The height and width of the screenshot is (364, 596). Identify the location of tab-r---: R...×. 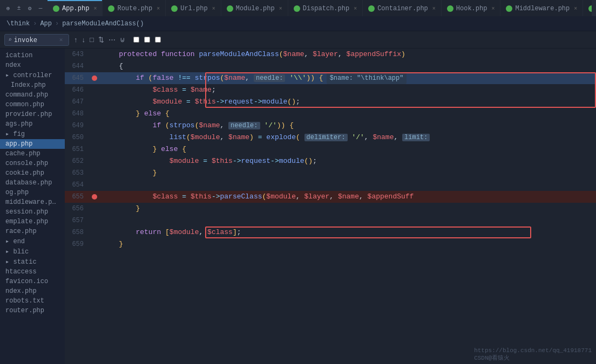
(587, 8).